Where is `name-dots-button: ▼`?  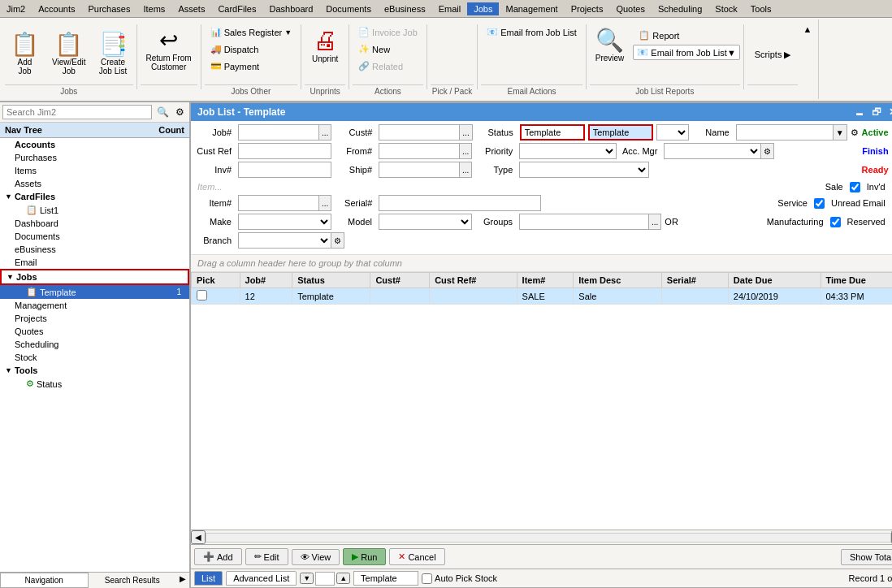
name-dots-button: ▼ is located at coordinates (840, 132).